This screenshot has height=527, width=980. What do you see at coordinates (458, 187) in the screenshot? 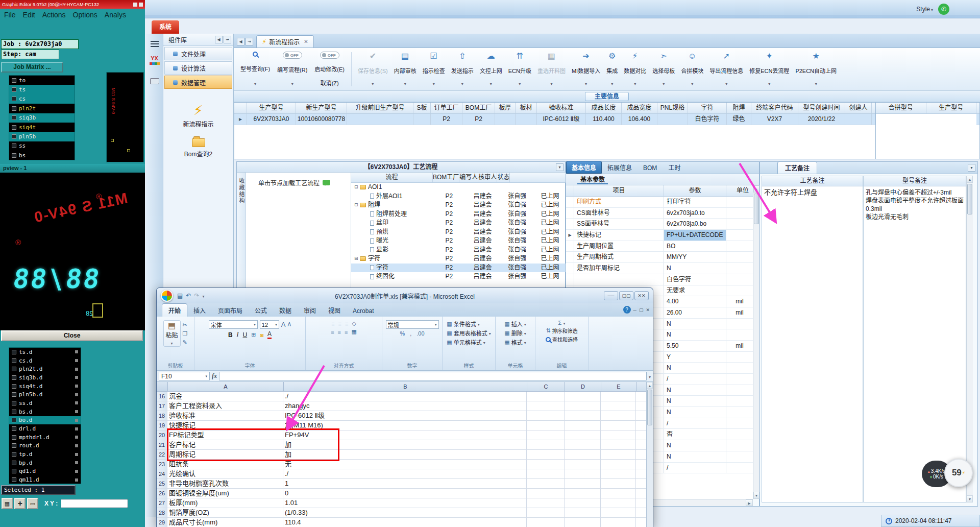
I see `flow-tree-row: AOI1` at bounding box center [458, 187].